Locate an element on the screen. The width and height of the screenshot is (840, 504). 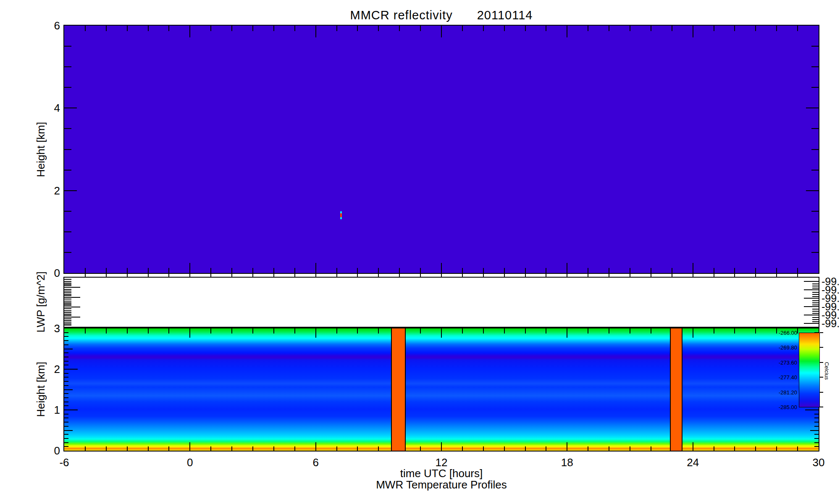
mwr-y-axis-title: Height [km] is located at coordinates (41, 389).